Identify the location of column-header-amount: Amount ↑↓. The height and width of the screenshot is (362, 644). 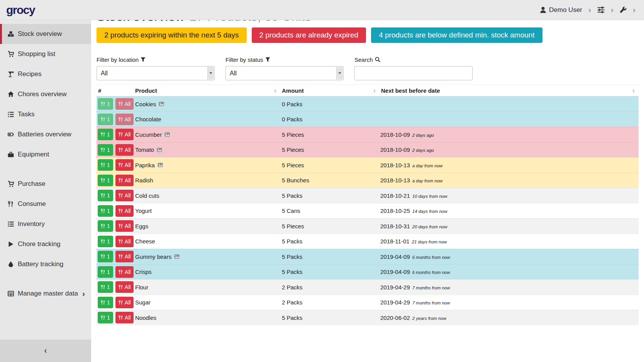
(330, 90).